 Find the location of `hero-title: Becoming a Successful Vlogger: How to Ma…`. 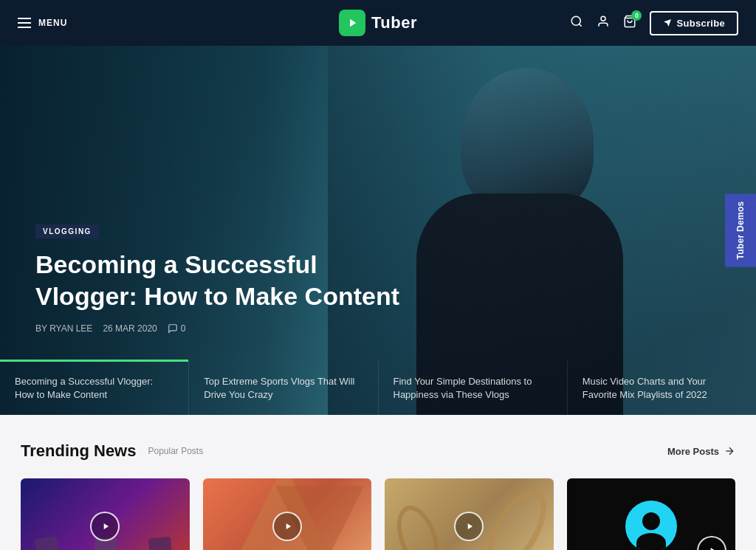

hero-title: Becoming a Successful Vlogger: How to Ma… is located at coordinates (220, 281).